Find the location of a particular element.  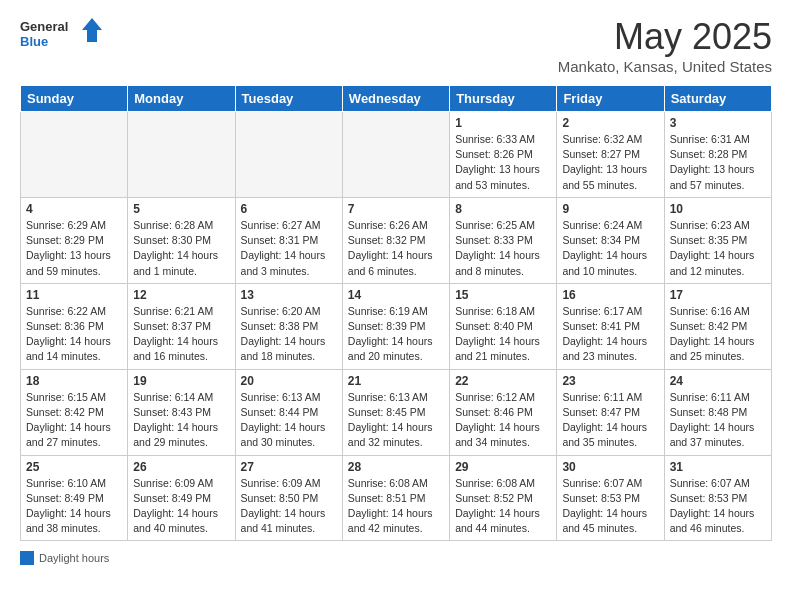

day-header-friday: Friday is located at coordinates (610, 99).